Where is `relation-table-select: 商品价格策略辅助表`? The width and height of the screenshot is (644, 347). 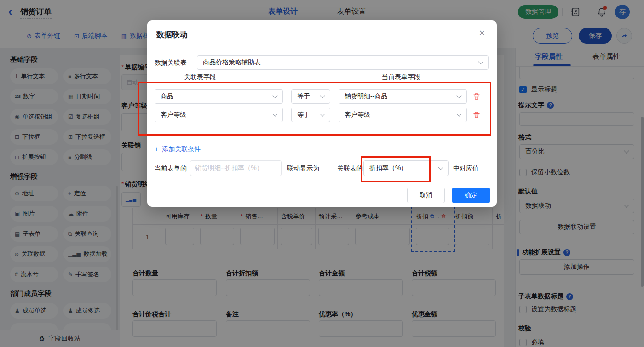
relation-table-select: 商品价格策略辅助表 is located at coordinates (343, 63).